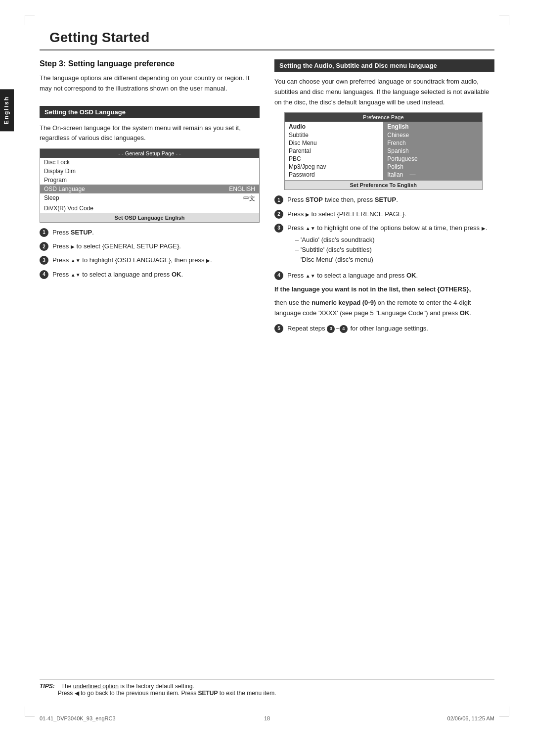 Image resolution: width=534 pixels, height=756 pixels. Describe the element at coordinates (391, 214) in the screenshot. I see `right-step-text-2: Press to select {PREFERENCE PAGE}.` at that location.